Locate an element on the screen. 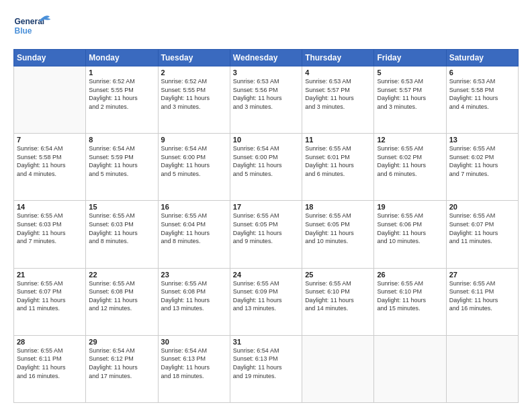 Image resolution: width=532 pixels, height=411 pixels. calendar-cell: 13Sunrise: 6:55 AM Sunset: 6:02 PM Dayli… is located at coordinates (482, 167).